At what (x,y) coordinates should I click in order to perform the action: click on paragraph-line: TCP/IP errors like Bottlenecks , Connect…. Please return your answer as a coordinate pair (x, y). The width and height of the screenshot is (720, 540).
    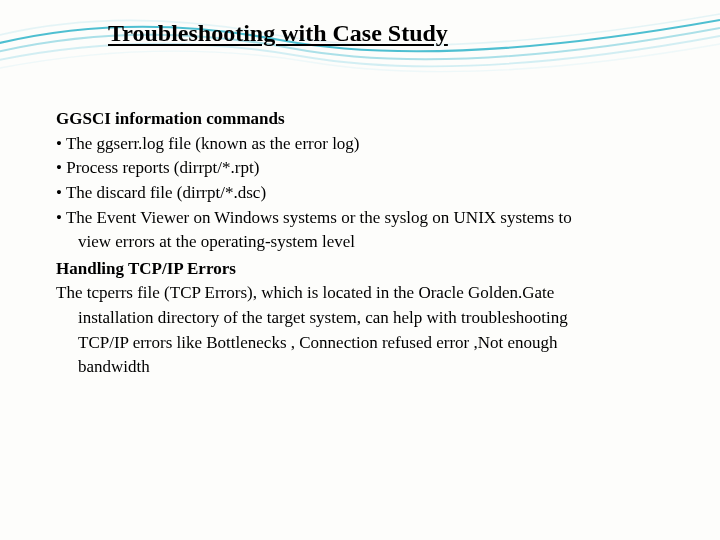
    Looking at the image, I should click on (368, 344).